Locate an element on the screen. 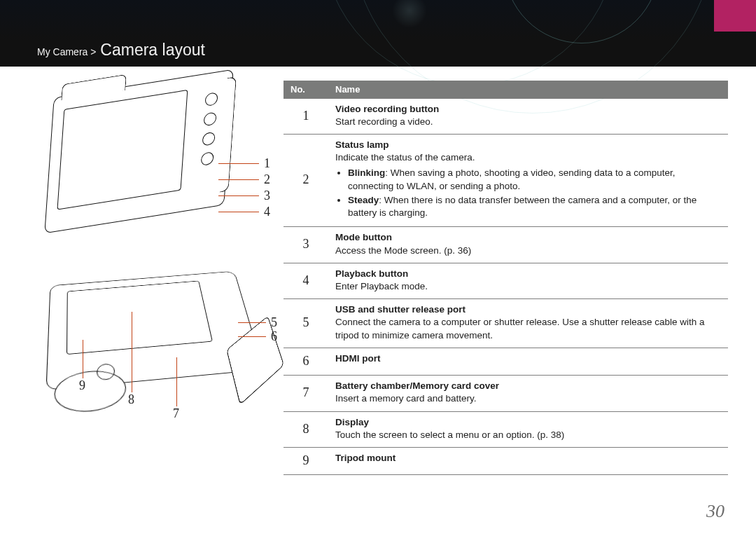  header-bar: My Camera > Camera layout is located at coordinates (378, 34).